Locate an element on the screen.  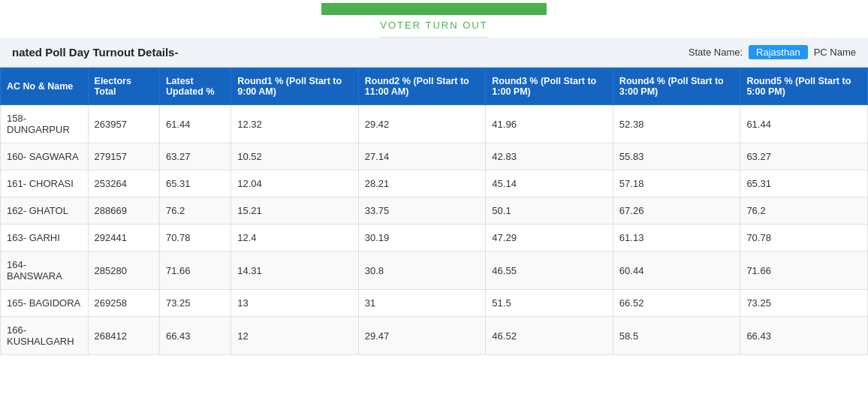
r3-cell: 46.52 is located at coordinates (550, 336).